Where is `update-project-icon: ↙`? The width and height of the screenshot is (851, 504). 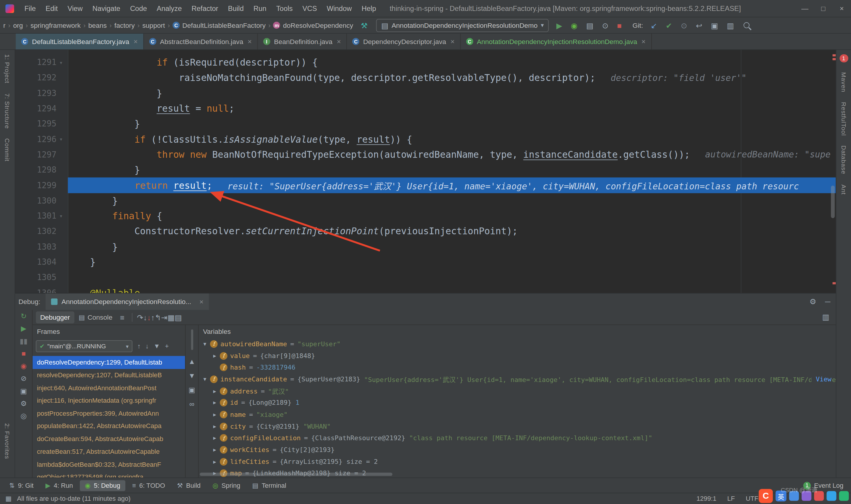 update-project-icon: ↙ is located at coordinates (654, 25).